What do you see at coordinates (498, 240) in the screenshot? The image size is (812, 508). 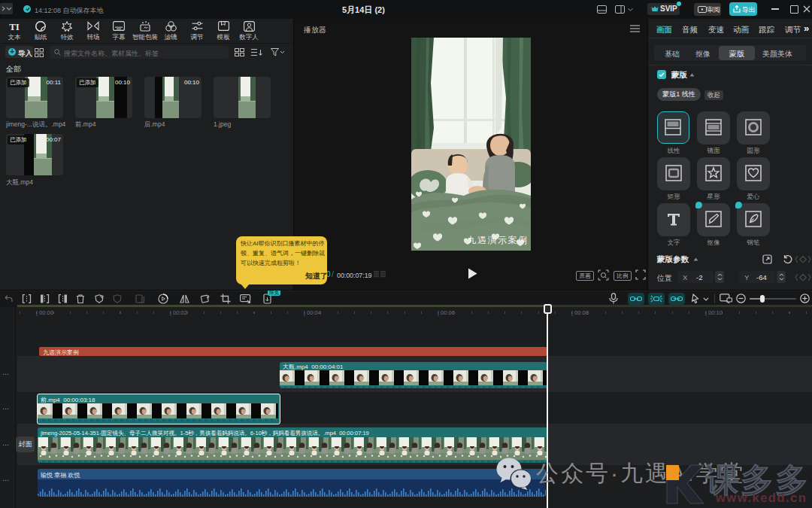 I see `svg-text: 九遇演示案例` at bounding box center [498, 240].